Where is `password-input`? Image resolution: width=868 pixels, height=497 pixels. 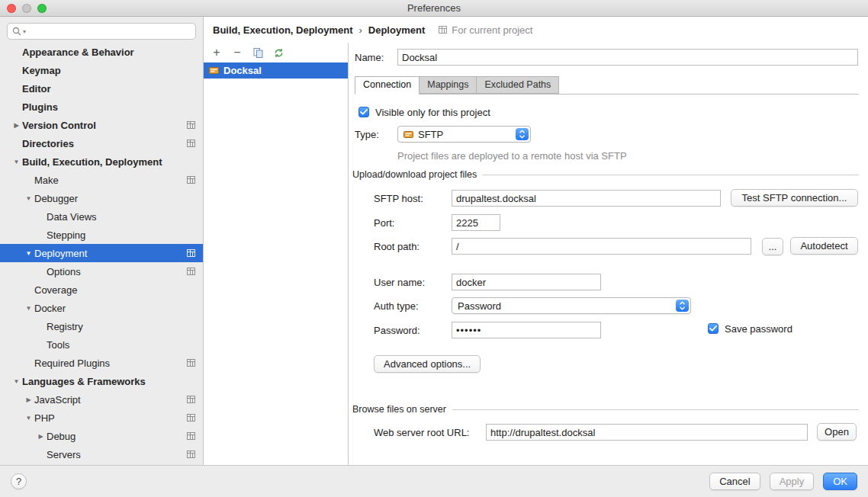 password-input is located at coordinates (526, 330).